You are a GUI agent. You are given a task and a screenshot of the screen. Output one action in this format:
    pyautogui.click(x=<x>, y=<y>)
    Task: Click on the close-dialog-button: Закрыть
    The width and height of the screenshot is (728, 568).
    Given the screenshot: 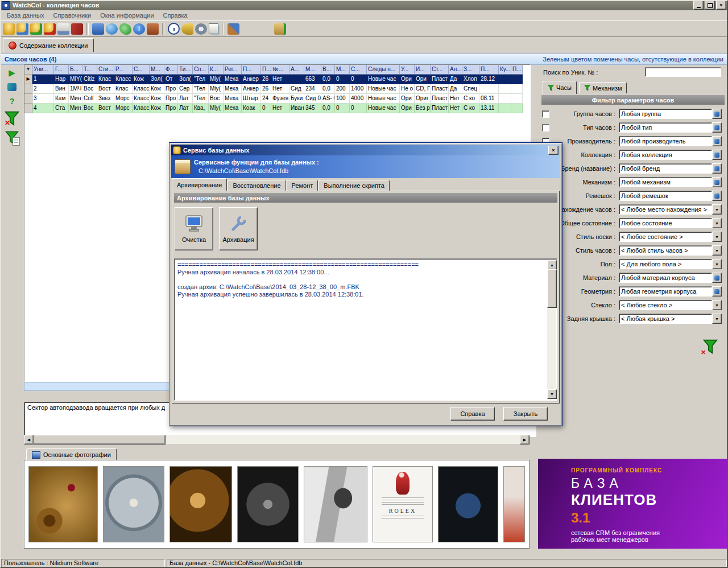 What is the action you would take?
    pyautogui.click(x=526, y=414)
    